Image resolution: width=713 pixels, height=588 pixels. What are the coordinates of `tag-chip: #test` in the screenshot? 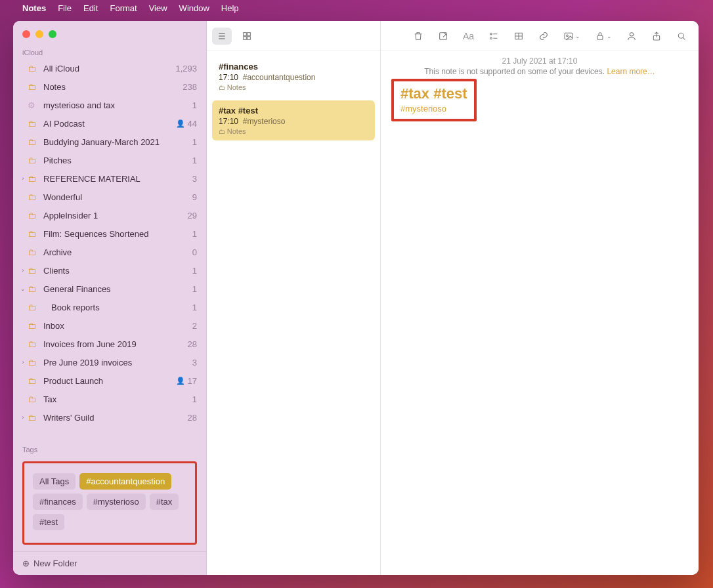 It's located at (49, 522).